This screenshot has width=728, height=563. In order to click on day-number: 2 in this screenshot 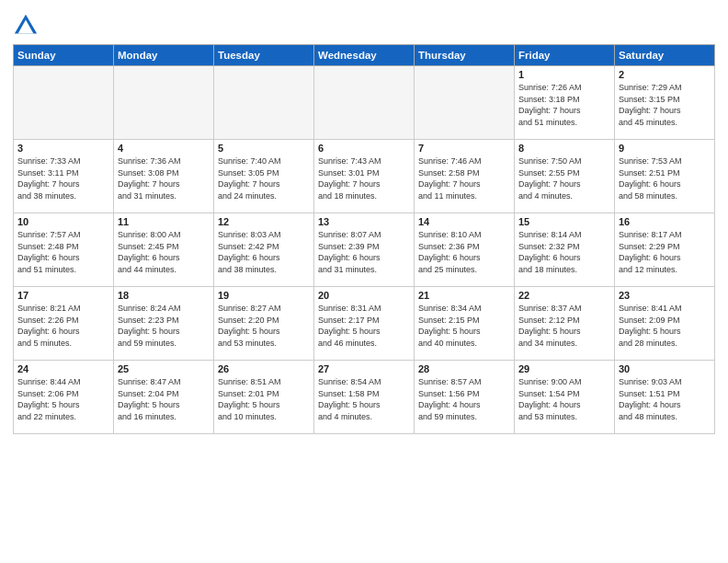, I will do `click(665, 75)`.